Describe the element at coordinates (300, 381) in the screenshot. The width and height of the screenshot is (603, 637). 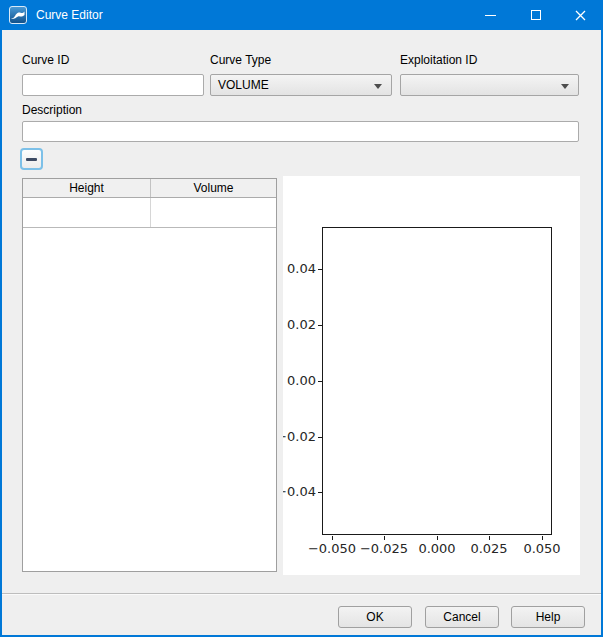
I see `y-tick-label: 0.00` at that location.